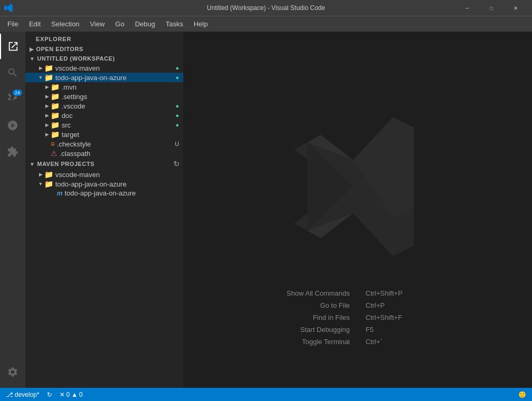 Image resolution: width=532 pixels, height=401 pixels. Describe the element at coordinates (65, 164) in the screenshot. I see `maven-label: MAVEN PROJECTS` at that location.